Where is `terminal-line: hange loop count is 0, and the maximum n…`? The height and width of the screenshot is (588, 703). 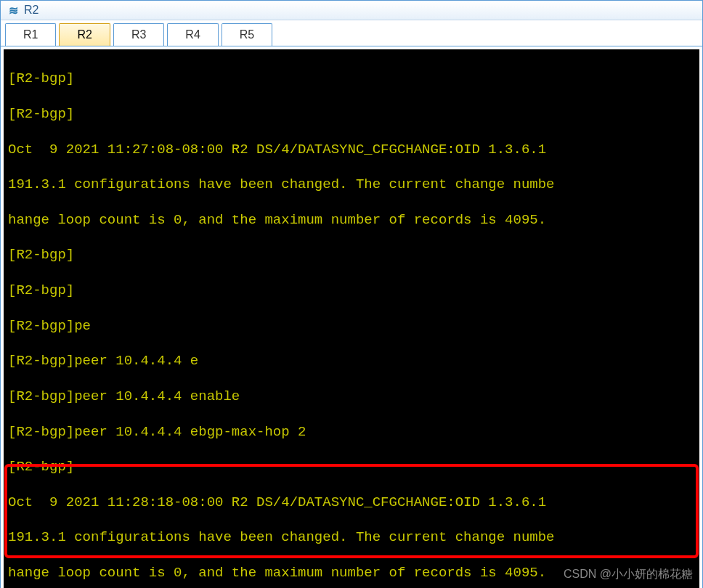 terminal-line: hange loop count is 0, and the maximum n… is located at coordinates (352, 220).